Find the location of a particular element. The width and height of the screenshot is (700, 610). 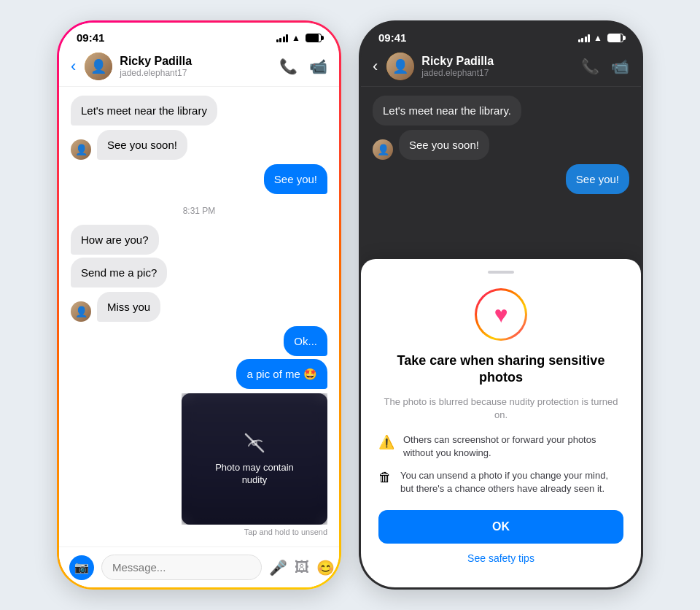

chat-header-right: ‹ 👤 Ricky Padilla jaded.elephant17 📞 📹 is located at coordinates (501, 67).